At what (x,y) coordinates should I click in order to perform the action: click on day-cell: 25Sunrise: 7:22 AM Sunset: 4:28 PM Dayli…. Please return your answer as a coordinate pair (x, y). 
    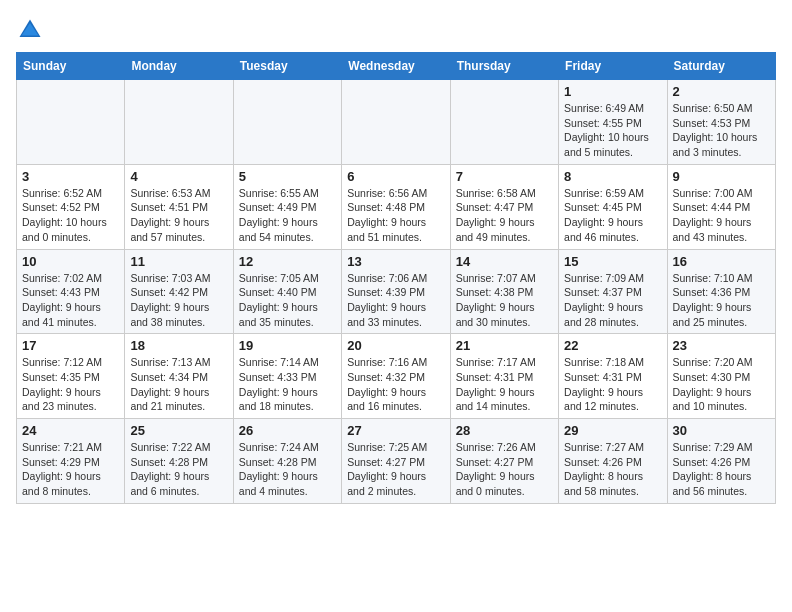
    Looking at the image, I should click on (179, 462).